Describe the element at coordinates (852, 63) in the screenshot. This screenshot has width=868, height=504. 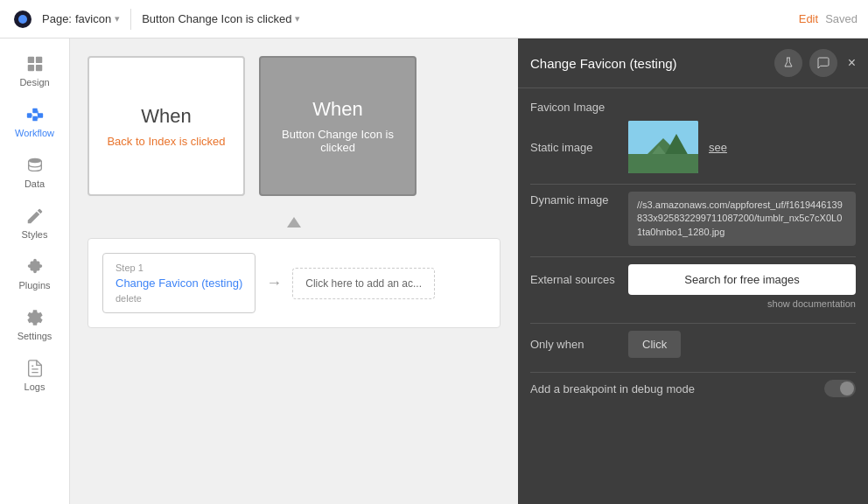
I see `panel-close-button: ×` at that location.